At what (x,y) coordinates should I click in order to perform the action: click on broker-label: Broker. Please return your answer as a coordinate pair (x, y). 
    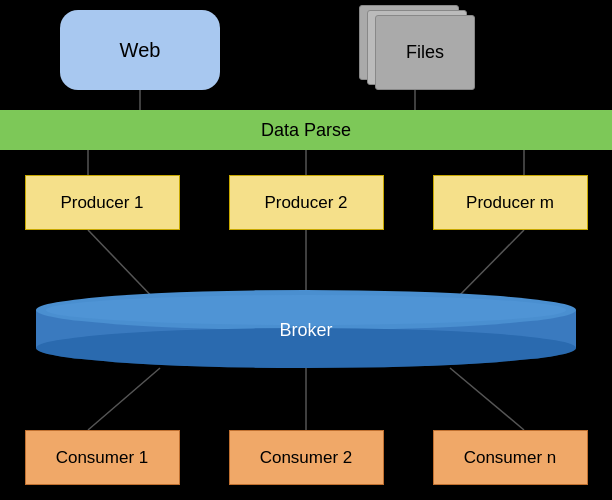
    Looking at the image, I should click on (306, 330).